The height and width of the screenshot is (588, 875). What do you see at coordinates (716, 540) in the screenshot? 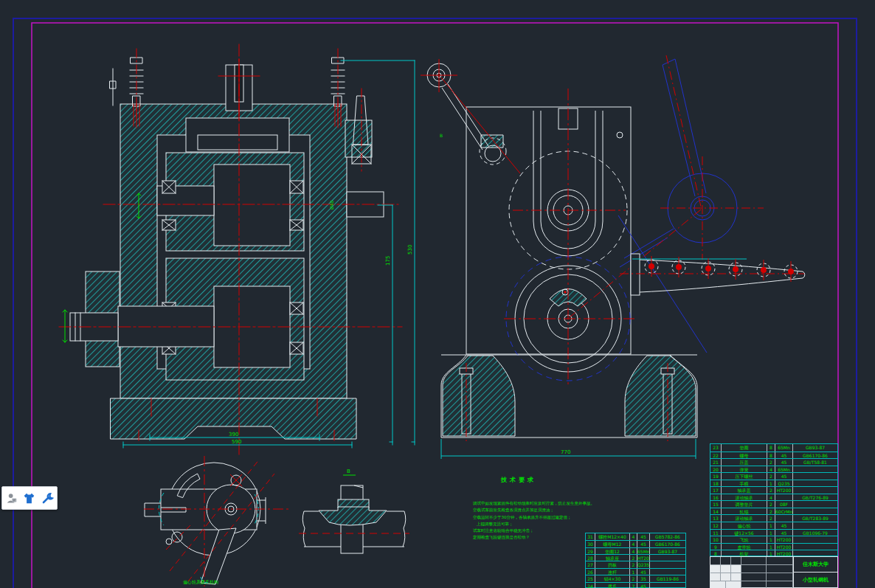
I see `table-cell: 10` at bounding box center [716, 540].